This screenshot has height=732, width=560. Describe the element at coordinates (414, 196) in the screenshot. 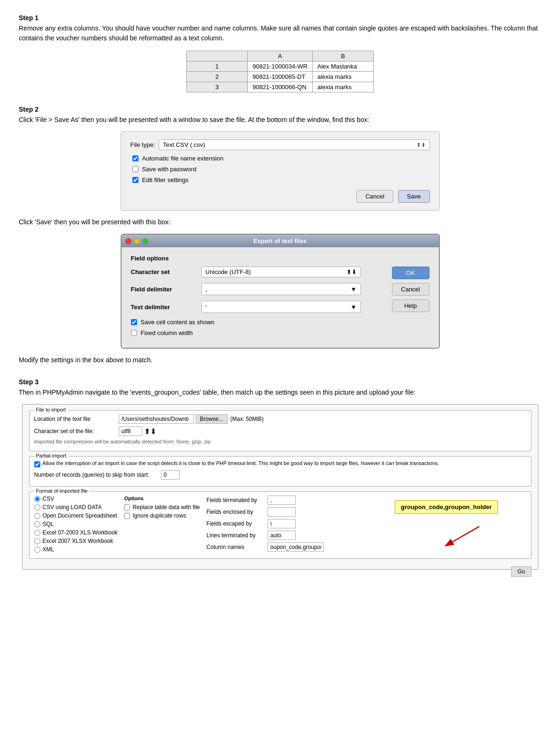

I see `save-button: Save` at that location.